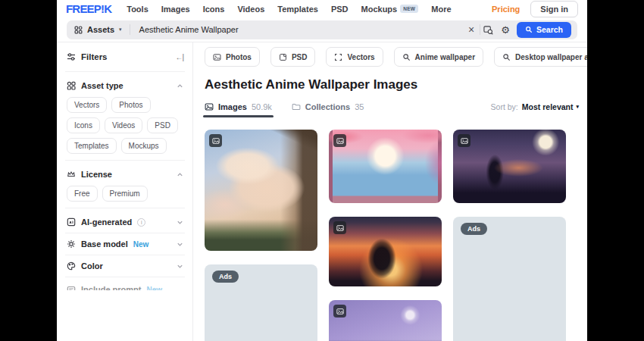 This screenshot has width=644, height=341. Describe the element at coordinates (92, 266) in the screenshot. I see `color-label: Color` at that location.